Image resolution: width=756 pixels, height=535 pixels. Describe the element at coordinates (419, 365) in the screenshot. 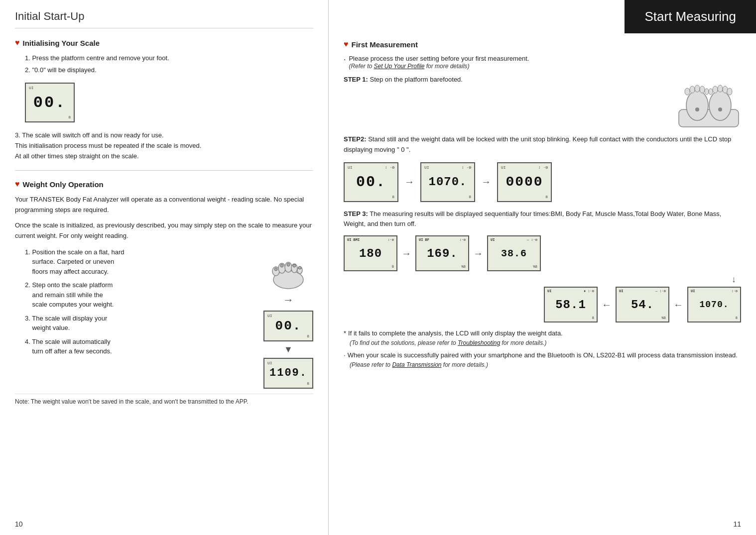

I see `note2-italic: (Please refer to Data Transmission for m…` at that location.